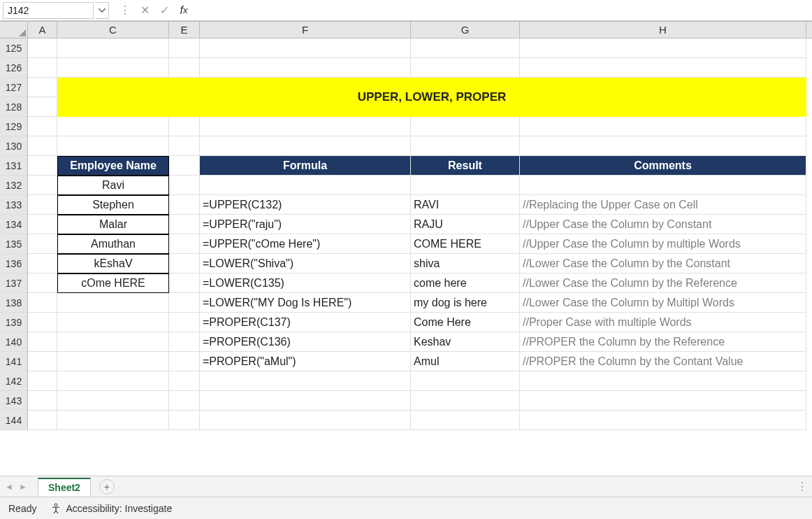  I want to click on header-result: Result, so click(465, 166).